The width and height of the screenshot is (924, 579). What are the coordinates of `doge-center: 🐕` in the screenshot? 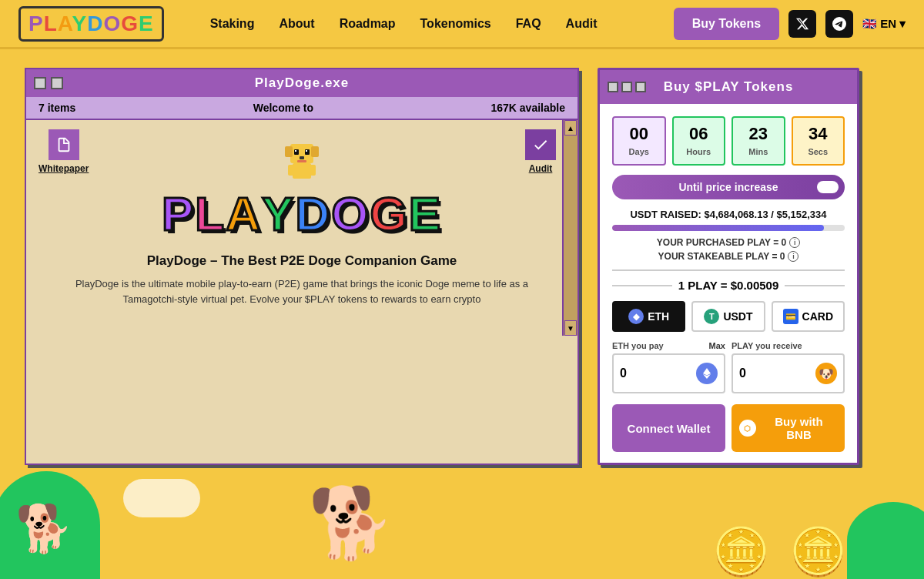 It's located at (351, 524).